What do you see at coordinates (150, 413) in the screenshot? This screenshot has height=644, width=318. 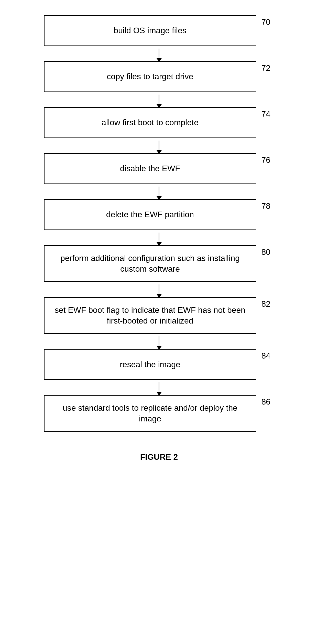 I see `flow-box-86: use standard tools to replicate and/or d…` at bounding box center [150, 413].